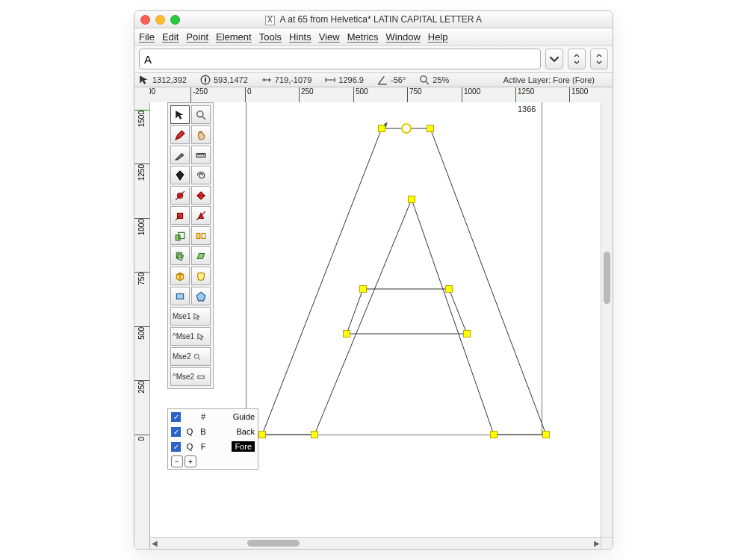  What do you see at coordinates (201, 216) in the screenshot?
I see `tangent-point-icon` at bounding box center [201, 216].